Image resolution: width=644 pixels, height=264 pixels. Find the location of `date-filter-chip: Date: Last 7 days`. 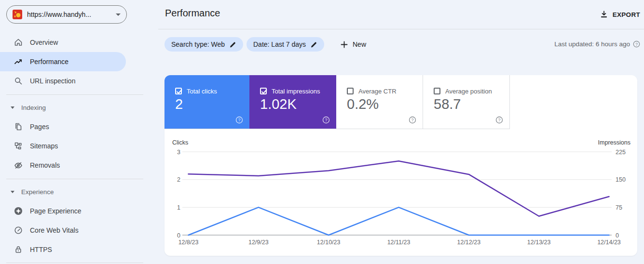

date-filter-chip: Date: Last 7 days is located at coordinates (286, 44).